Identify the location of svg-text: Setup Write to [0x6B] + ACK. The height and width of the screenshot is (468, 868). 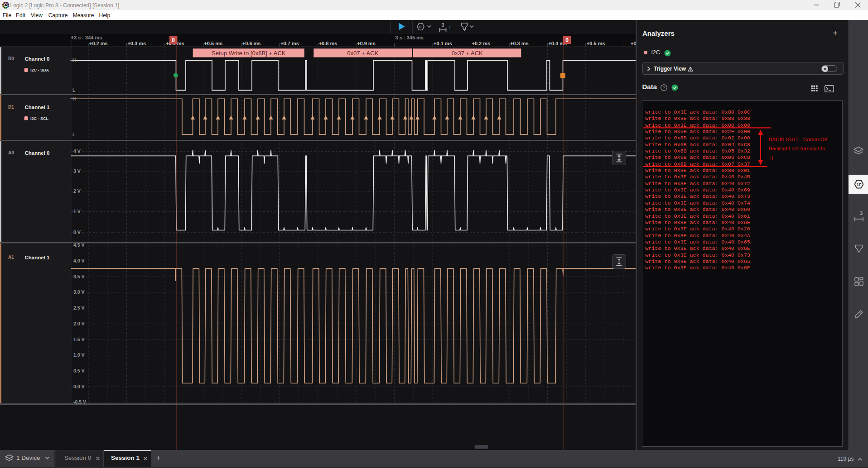
(249, 53).